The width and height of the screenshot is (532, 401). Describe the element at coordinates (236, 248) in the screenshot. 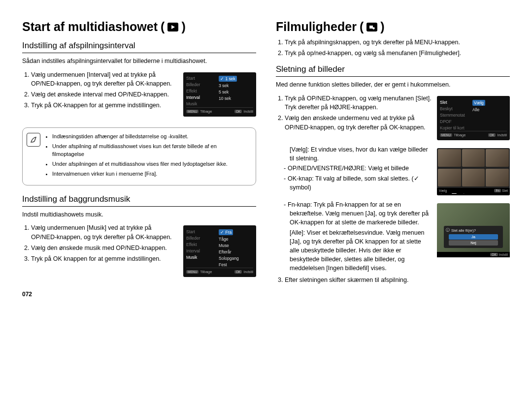

I see `music-menu-right: ✓ Fra Tåge Muse Efterår Solopgang Fest` at that location.